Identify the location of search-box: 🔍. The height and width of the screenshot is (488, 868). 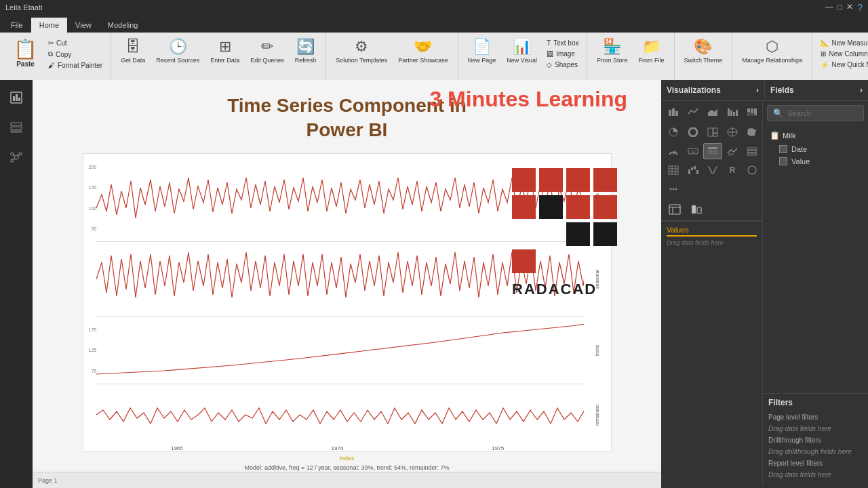
(815, 113).